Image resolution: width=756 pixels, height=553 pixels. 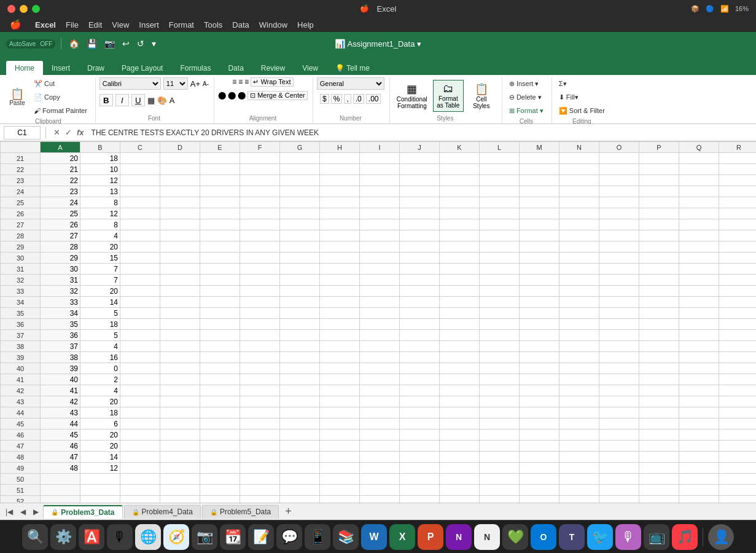 I want to click on cell-b: 20, so click(x=101, y=435).